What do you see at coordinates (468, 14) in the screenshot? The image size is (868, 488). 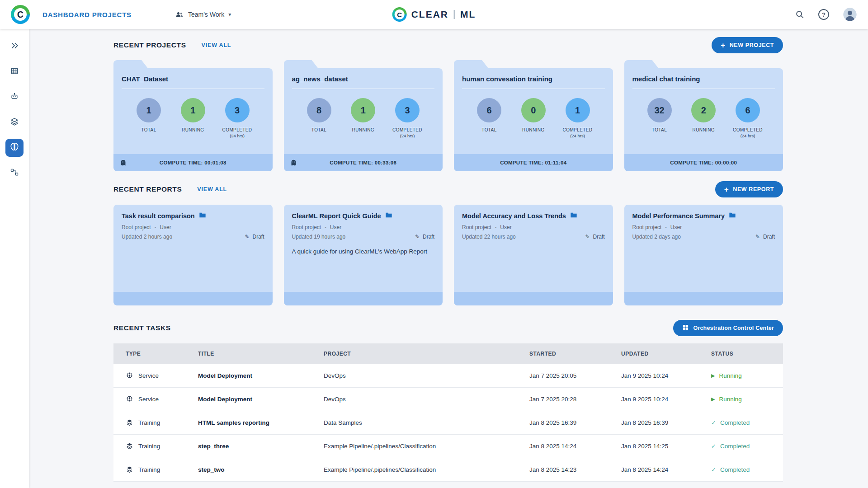 I see `logo-text-ml: ML` at bounding box center [468, 14].